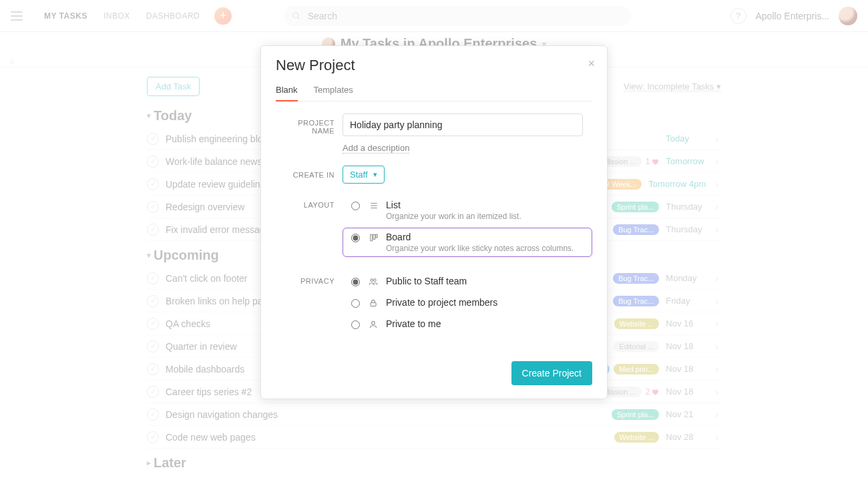 This screenshot has width=868, height=486. What do you see at coordinates (434, 73) in the screenshot?
I see `modal-header: New Project × Blank Templates` at bounding box center [434, 73].